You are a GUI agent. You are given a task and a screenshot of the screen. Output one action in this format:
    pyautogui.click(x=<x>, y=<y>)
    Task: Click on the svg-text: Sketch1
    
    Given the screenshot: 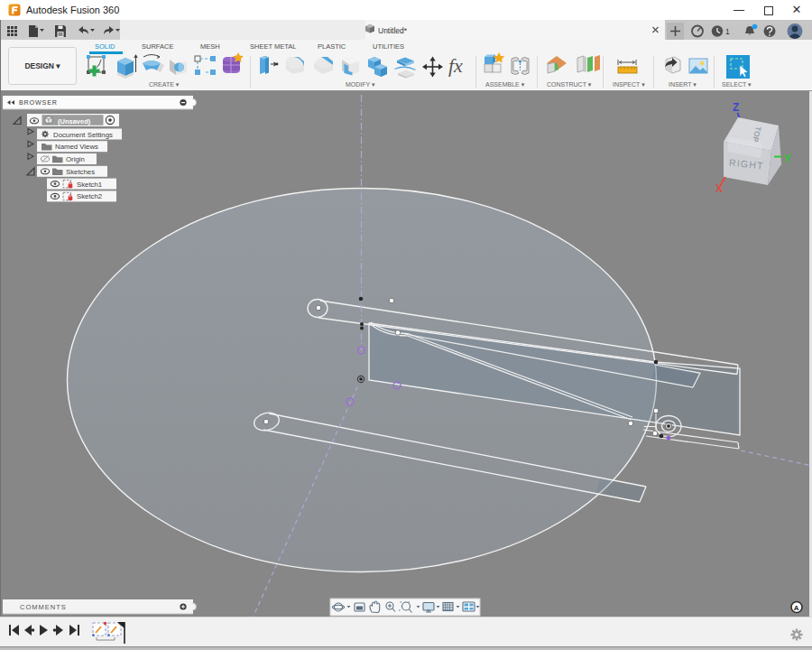 What is the action you would take?
    pyautogui.click(x=89, y=184)
    